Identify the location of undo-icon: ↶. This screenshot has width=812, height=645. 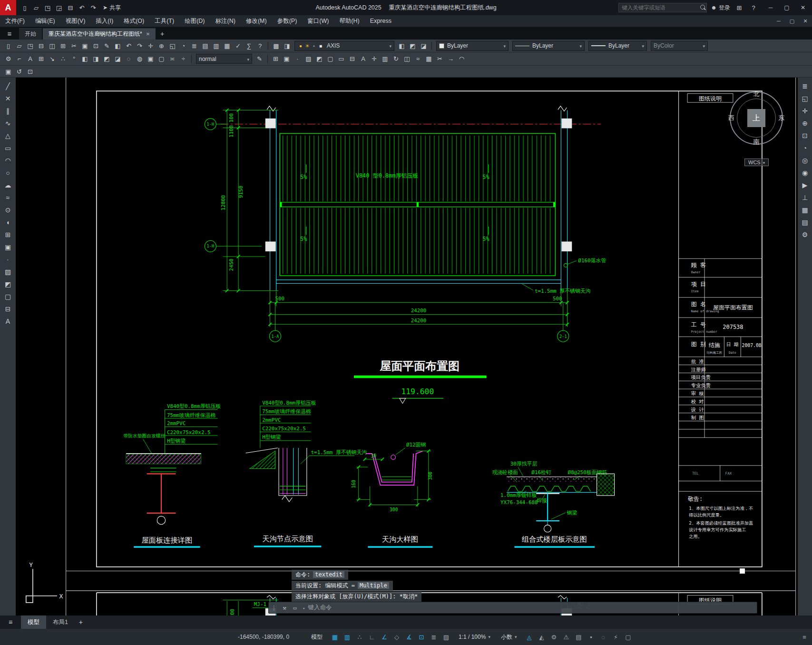
(82, 8).